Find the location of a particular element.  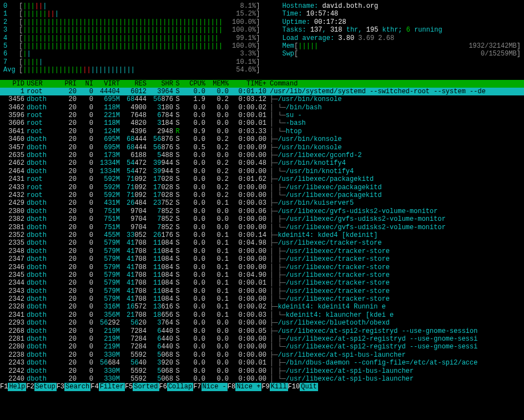

process-row: 2348dboth200579M4170811084S0.00.10:00.00… is located at coordinates (262, 251).